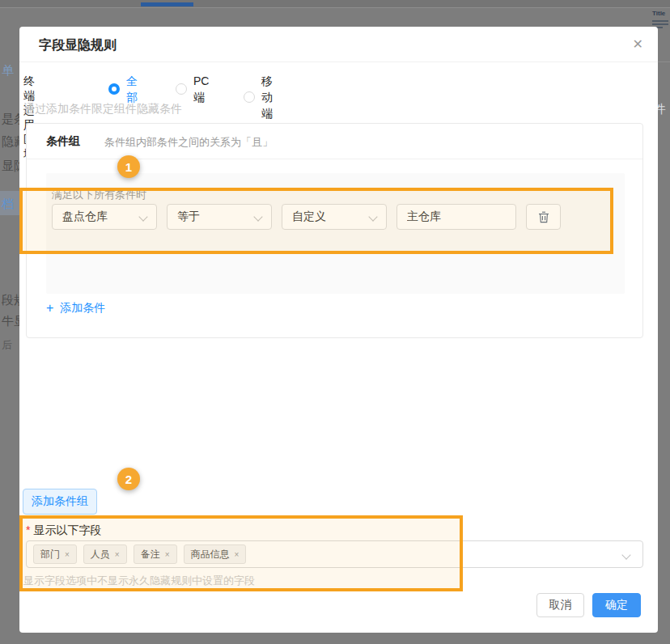 The height and width of the screenshot is (644, 670). I want to click on close-icon: ✕, so click(638, 44).